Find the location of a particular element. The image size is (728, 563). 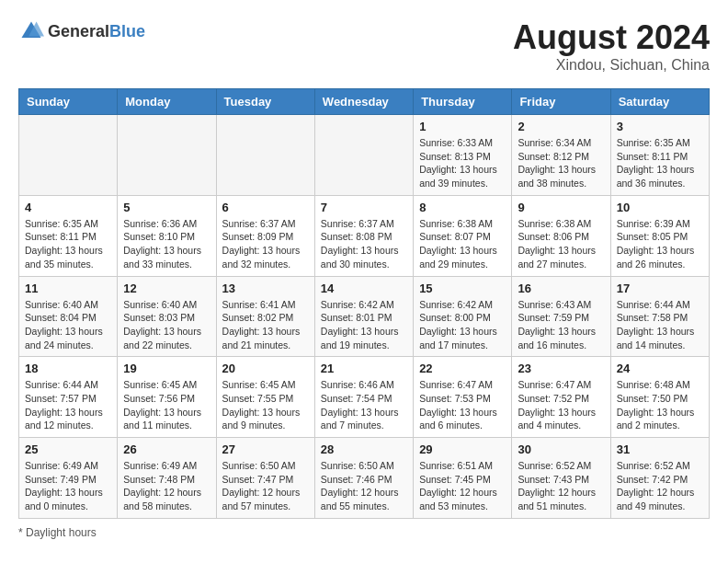

day-number: 26 is located at coordinates (166, 449).